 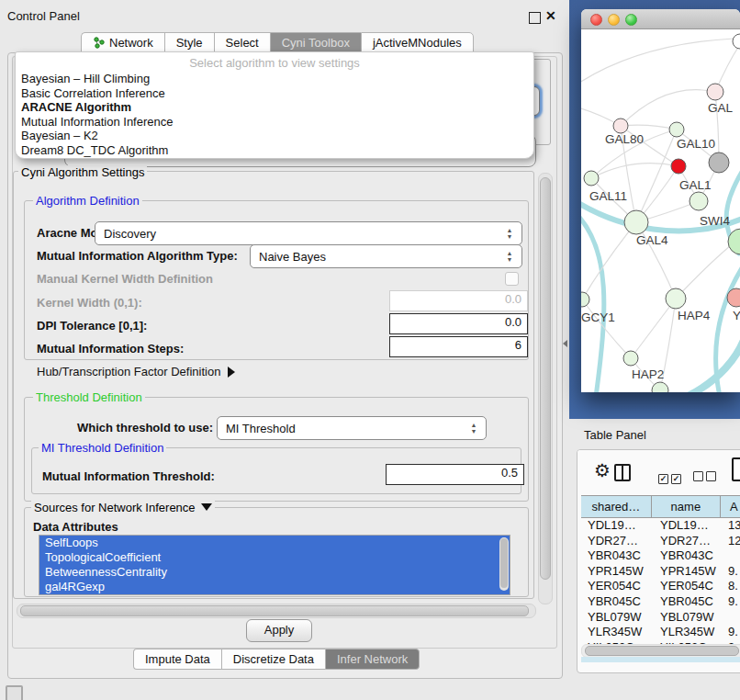 What do you see at coordinates (617, 571) in the screenshot?
I see `table-cell: YPR145W` at bounding box center [617, 571].